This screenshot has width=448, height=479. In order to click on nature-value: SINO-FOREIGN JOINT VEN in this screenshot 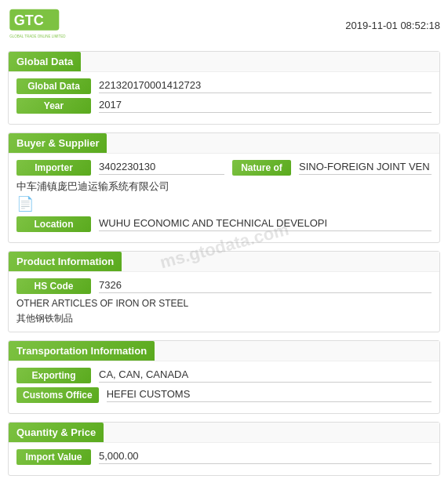, I will do `click(366, 168)`.